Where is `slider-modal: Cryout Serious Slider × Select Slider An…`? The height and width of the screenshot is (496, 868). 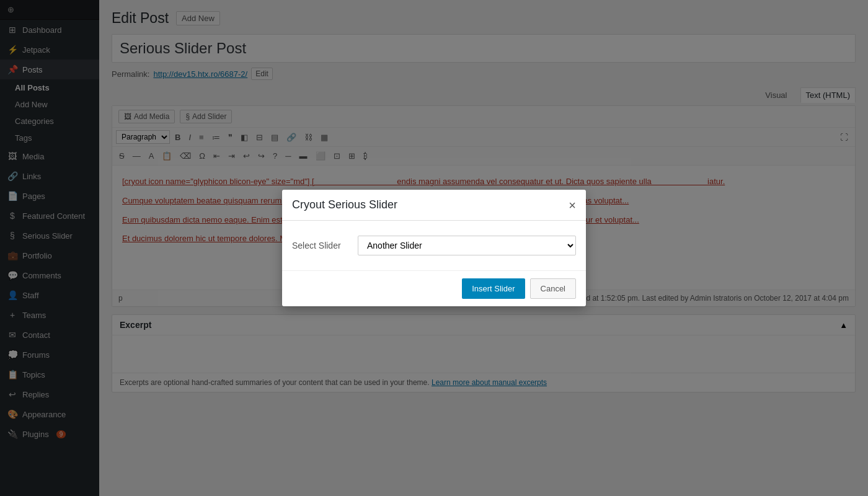
slider-modal: Cryout Serious Slider × Select Slider An… is located at coordinates (434, 248).